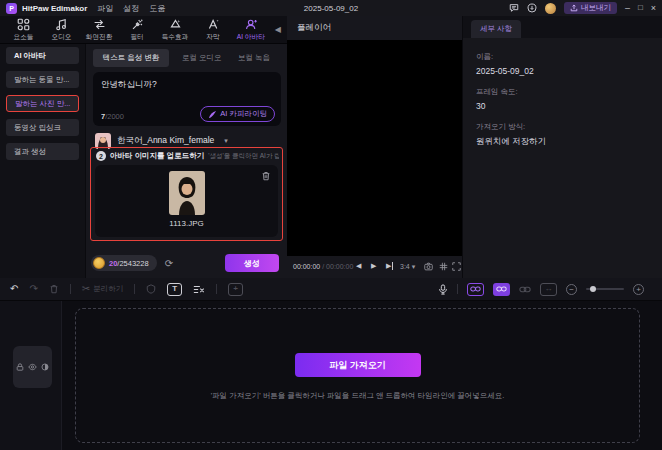  Describe the element at coordinates (640, 8) in the screenshot. I see `maximize-button: □` at that location.